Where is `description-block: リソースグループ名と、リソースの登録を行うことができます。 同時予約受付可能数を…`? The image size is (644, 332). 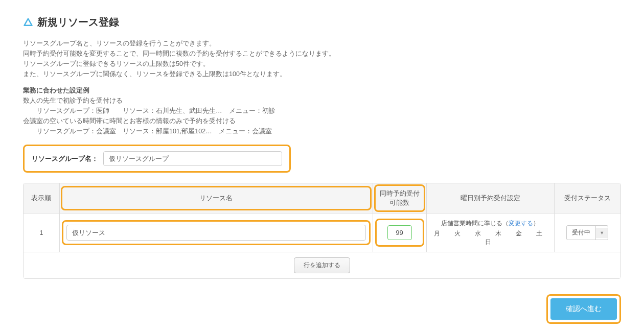
description-block: リソースグループ名と、リソースの登録を行うことができます。 同時予約受付可能数を… is located at coordinates (322, 59).